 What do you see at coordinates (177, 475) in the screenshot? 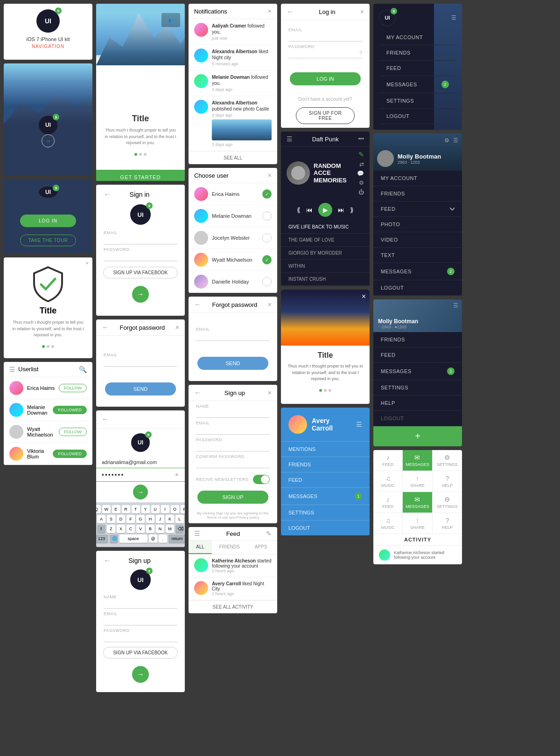
I see `visibility-icon: 👁` at bounding box center [177, 475].